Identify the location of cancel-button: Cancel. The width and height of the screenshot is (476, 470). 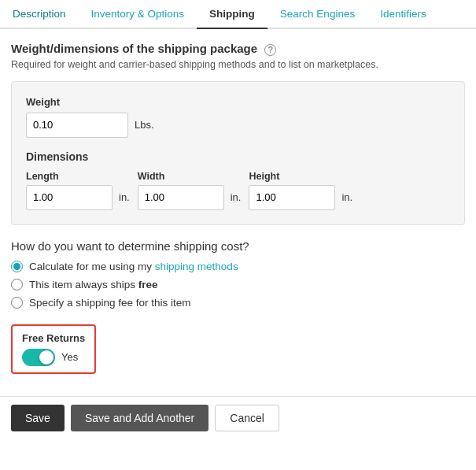
(247, 418).